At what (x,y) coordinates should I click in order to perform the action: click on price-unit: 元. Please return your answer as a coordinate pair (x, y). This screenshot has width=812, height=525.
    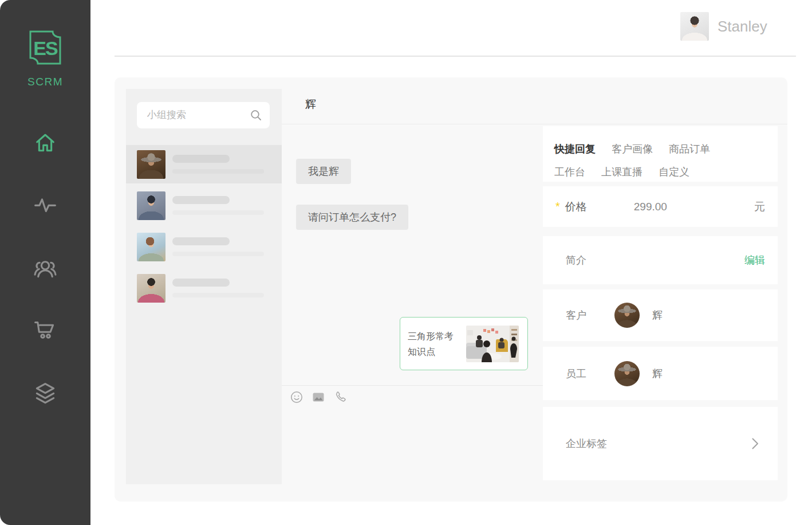
    Looking at the image, I should click on (759, 207).